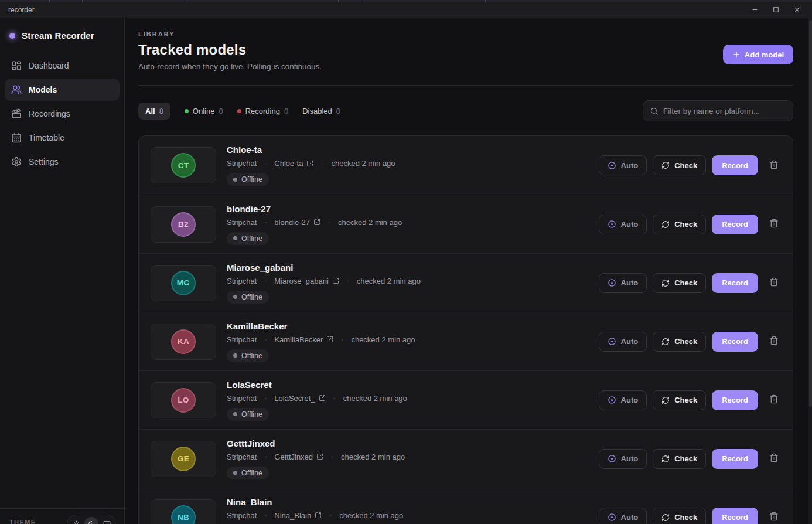 Image resolution: width=812 pixels, height=524 pixels. Describe the element at coordinates (725, 111) in the screenshot. I see `search-input` at that location.